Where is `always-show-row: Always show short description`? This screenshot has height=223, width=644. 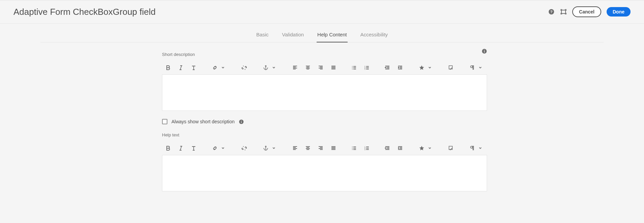 always-show-row: Always show short description is located at coordinates (379, 122).